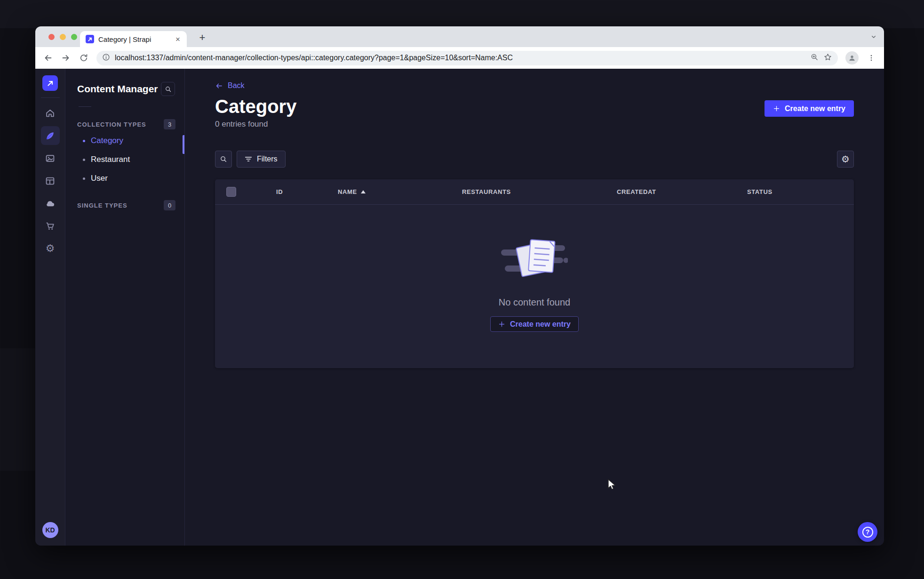  What do you see at coordinates (809, 108) in the screenshot?
I see `create-new-entry-button: Create new entry` at bounding box center [809, 108].